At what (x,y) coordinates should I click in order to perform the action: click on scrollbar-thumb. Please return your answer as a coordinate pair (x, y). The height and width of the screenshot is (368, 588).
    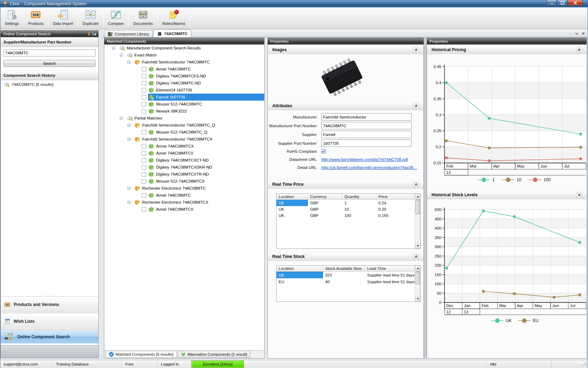
    Looking at the image, I should click on (418, 207).